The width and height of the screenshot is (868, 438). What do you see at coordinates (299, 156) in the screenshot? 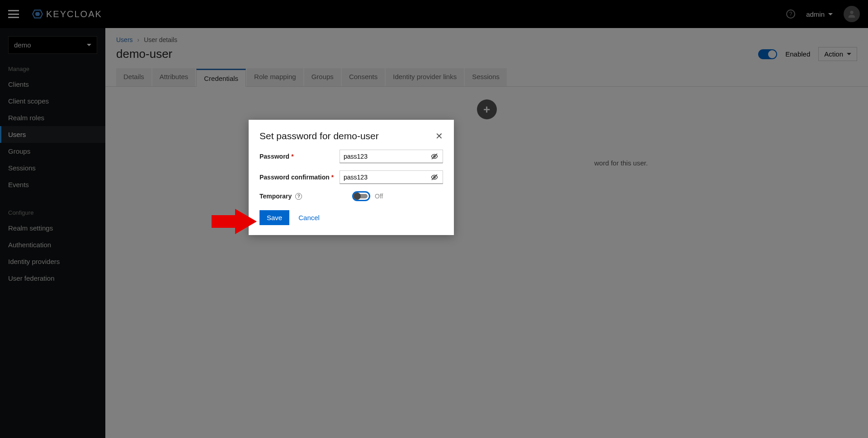
I see `password-label: Password*` at bounding box center [299, 156].